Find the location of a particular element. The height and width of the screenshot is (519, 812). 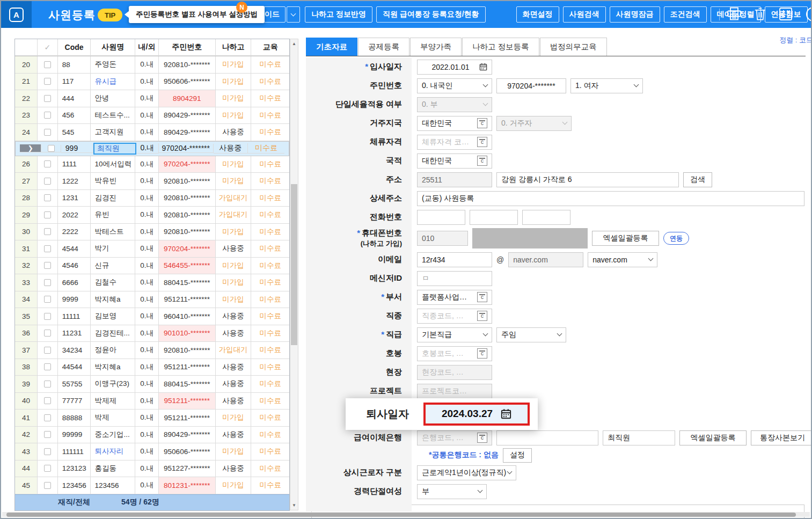

address-input: 강원 강릉시 가작로 6 is located at coordinates (588, 180).